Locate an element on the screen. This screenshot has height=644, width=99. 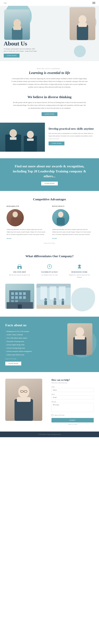
believe-section: We believe in diverse thinking We take p… is located at coordinates (50, 107).